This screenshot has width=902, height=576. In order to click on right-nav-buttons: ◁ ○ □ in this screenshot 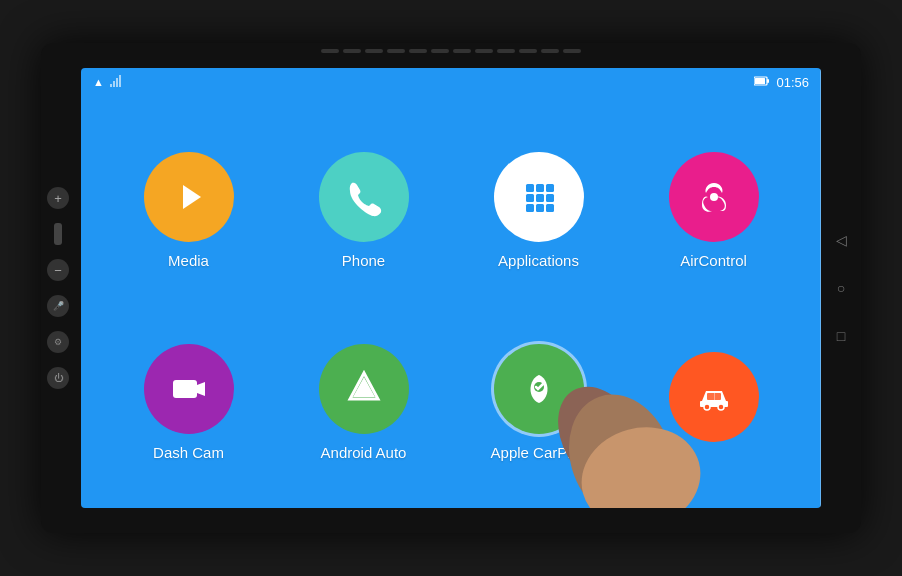, I will do `click(841, 288)`.